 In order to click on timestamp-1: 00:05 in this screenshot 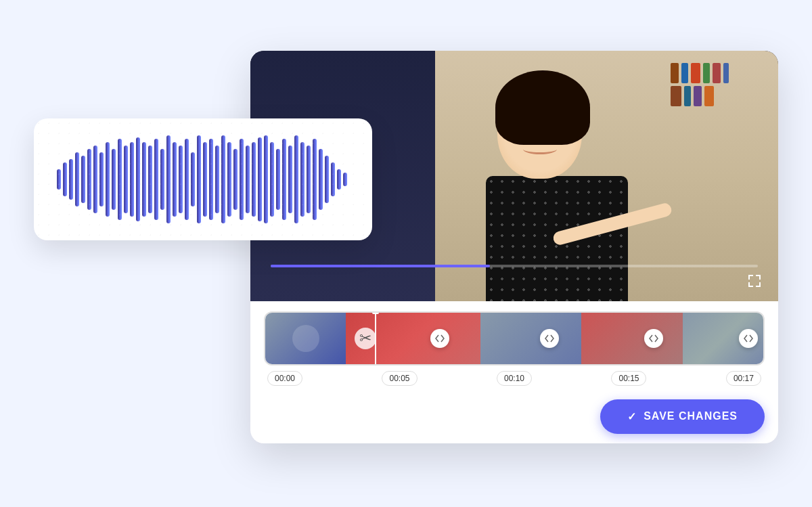, I will do `click(399, 378)`.